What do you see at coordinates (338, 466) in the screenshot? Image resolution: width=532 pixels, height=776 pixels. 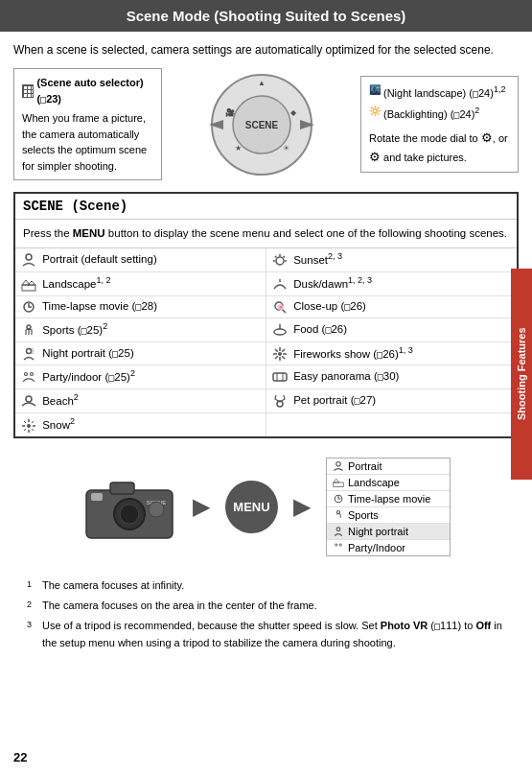 I see `portrait-small-icon` at bounding box center [338, 466].